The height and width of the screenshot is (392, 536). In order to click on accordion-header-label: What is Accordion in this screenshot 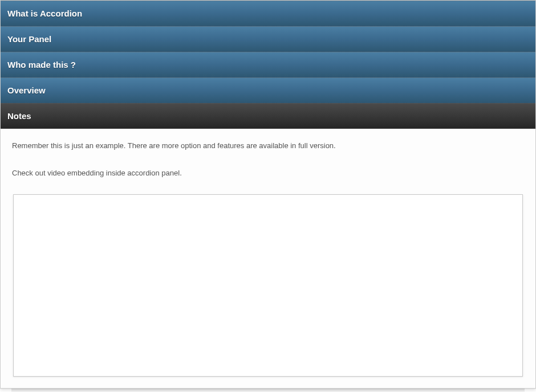, I will do `click(44, 14)`.